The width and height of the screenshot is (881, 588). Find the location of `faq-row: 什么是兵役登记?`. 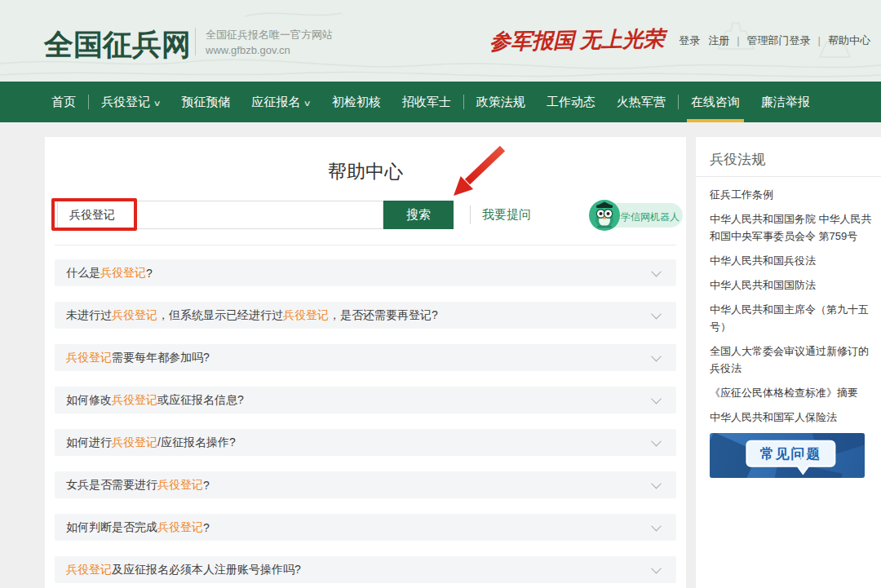

faq-row: 什么是兵役登记? is located at coordinates (365, 272).